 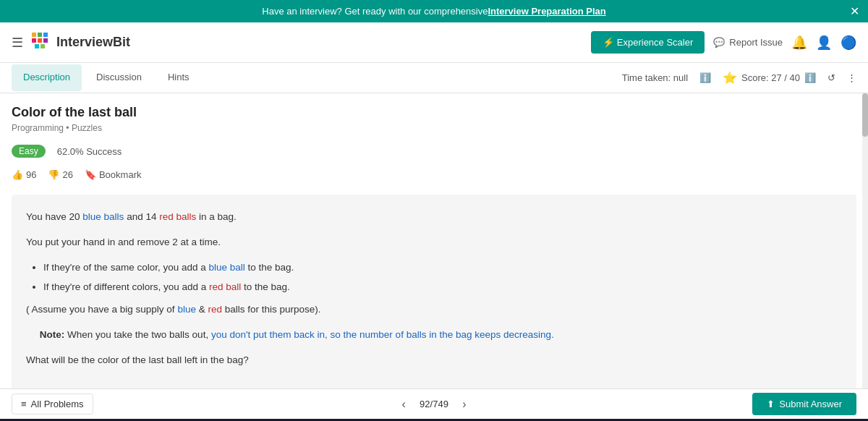 What do you see at coordinates (434, 12) in the screenshot?
I see `top-banner: Have an interview? Get ready with our co…` at bounding box center [434, 12].